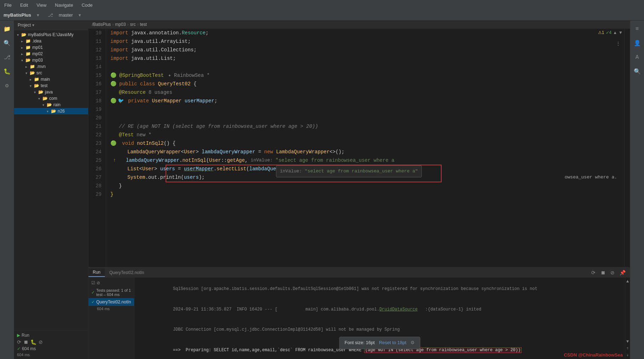 The image size is (644, 359). I want to click on tree-item-main: ▸ 📁 main, so click(51, 79).